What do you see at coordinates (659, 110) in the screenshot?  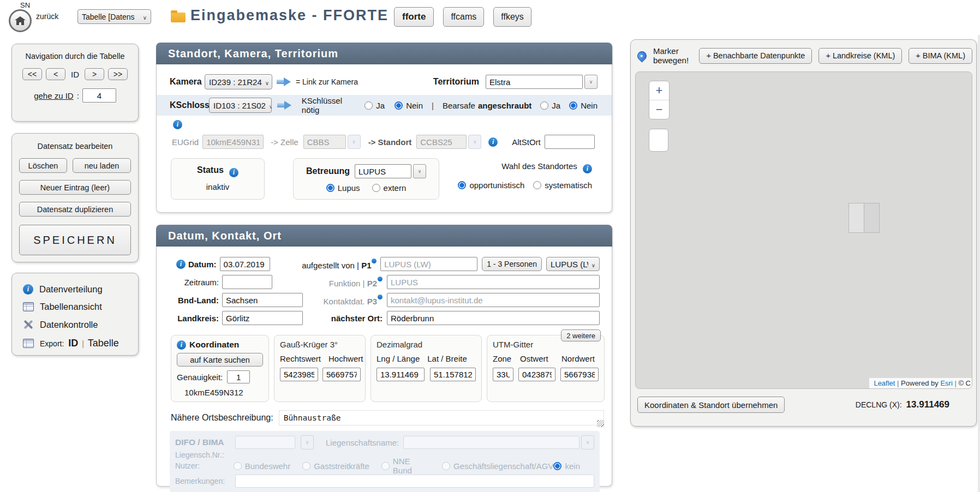 I see `zoom-out-button: −` at bounding box center [659, 110].